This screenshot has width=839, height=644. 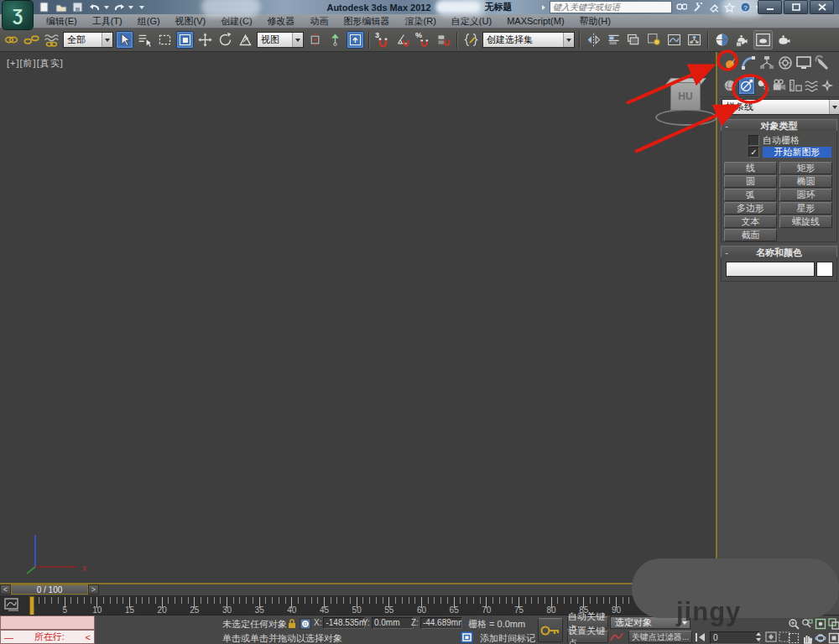 I want to click on save-icon, so click(x=77, y=8).